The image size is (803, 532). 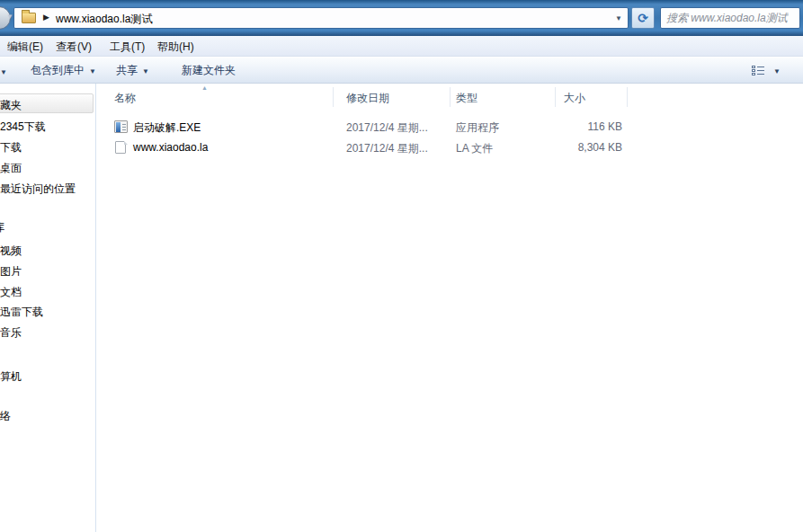 What do you see at coordinates (25, 47) in the screenshot?
I see `menu-edit: 编辑(E)` at bounding box center [25, 47].